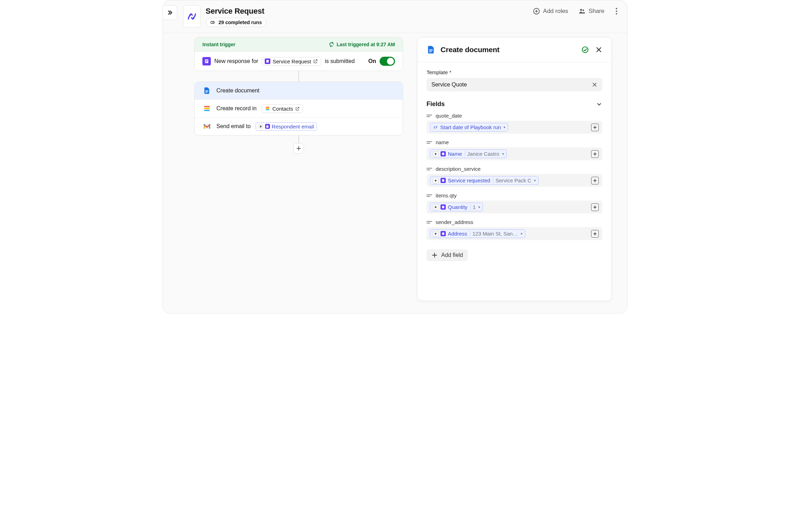 The height and width of the screenshot is (532, 790). I want to click on tables-icon, so click(207, 108).